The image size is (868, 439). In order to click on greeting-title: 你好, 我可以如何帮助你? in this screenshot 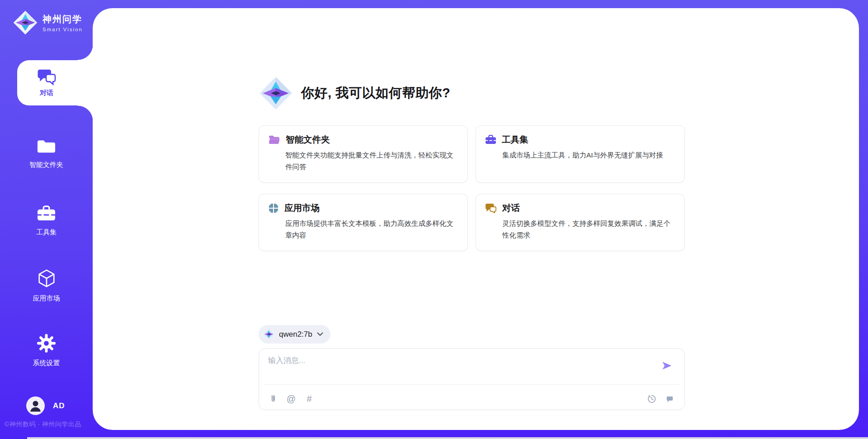, I will do `click(376, 93)`.